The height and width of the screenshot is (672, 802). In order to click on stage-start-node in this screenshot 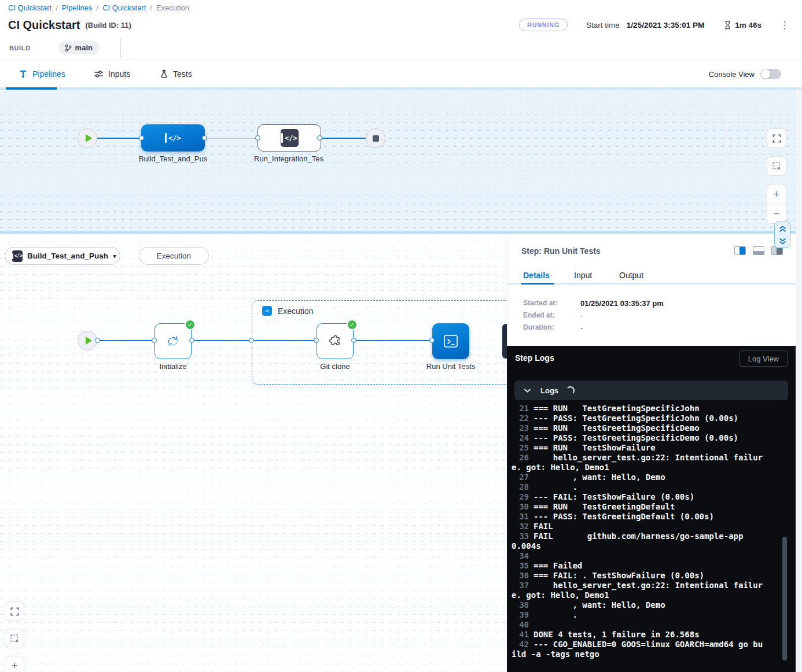, I will do `click(87, 341)`.